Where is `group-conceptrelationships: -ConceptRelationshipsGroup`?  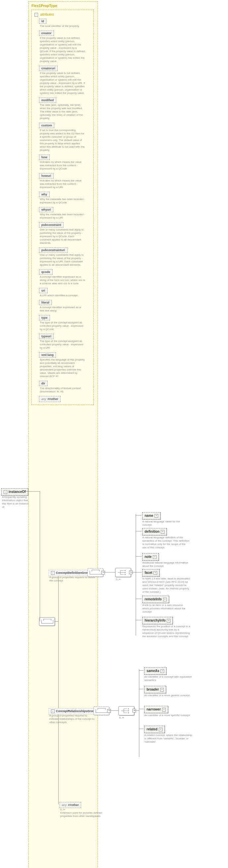
group-conceptrelationships: -ConceptRelationshipsGroup is located at coordinates (74, 711).